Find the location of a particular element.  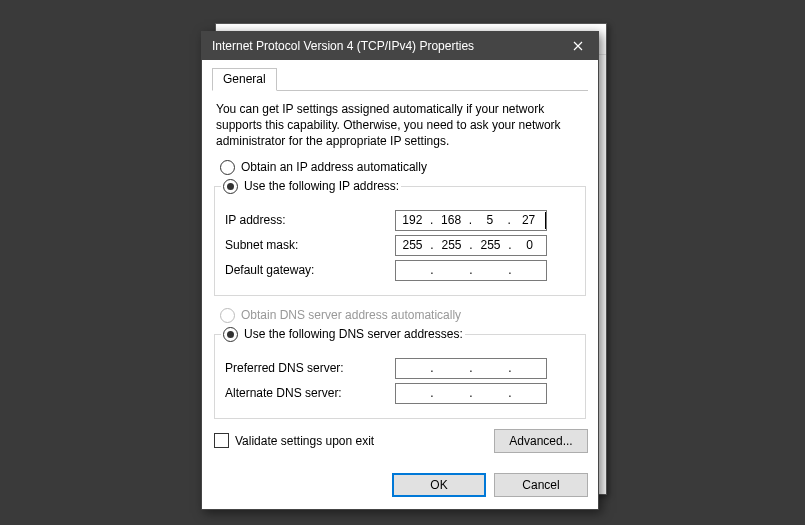

label-subnet-mask: Subnet mask: is located at coordinates (310, 245).